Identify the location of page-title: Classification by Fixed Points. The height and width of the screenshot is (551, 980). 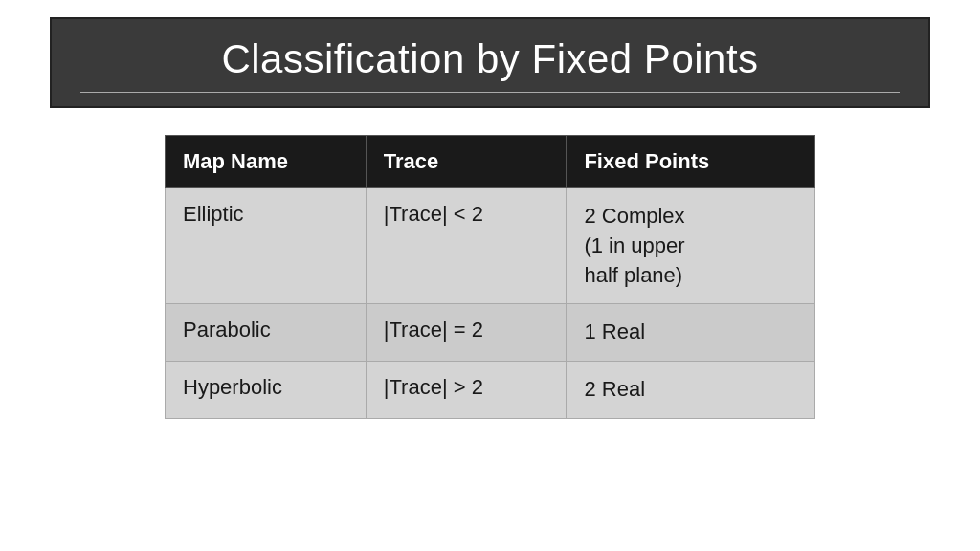
(490, 59).